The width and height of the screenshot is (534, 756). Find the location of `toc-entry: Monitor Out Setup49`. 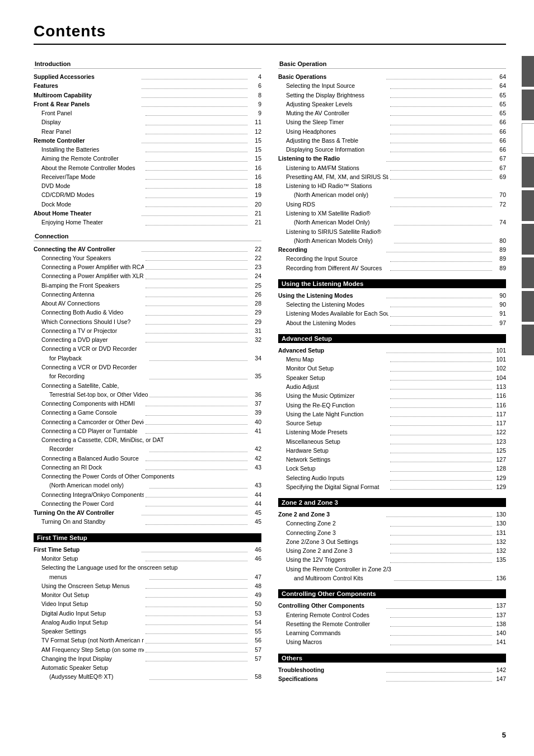

toc-entry: Monitor Out Setup49 is located at coordinates (148, 595).